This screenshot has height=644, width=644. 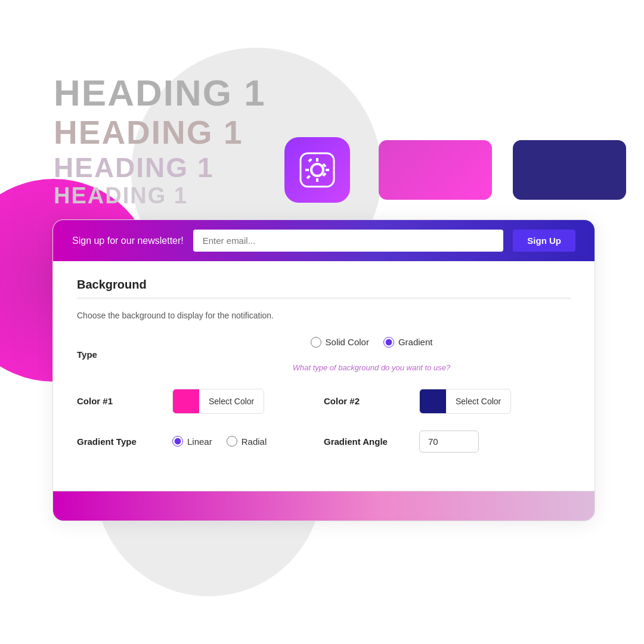 I want to click on color1-col: Color #1 Select Color, so click(x=200, y=401).